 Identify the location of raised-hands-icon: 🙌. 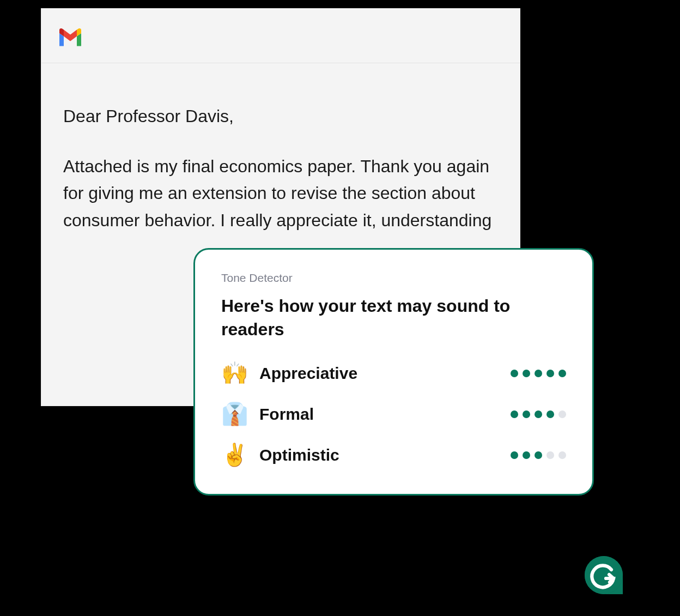
(238, 373).